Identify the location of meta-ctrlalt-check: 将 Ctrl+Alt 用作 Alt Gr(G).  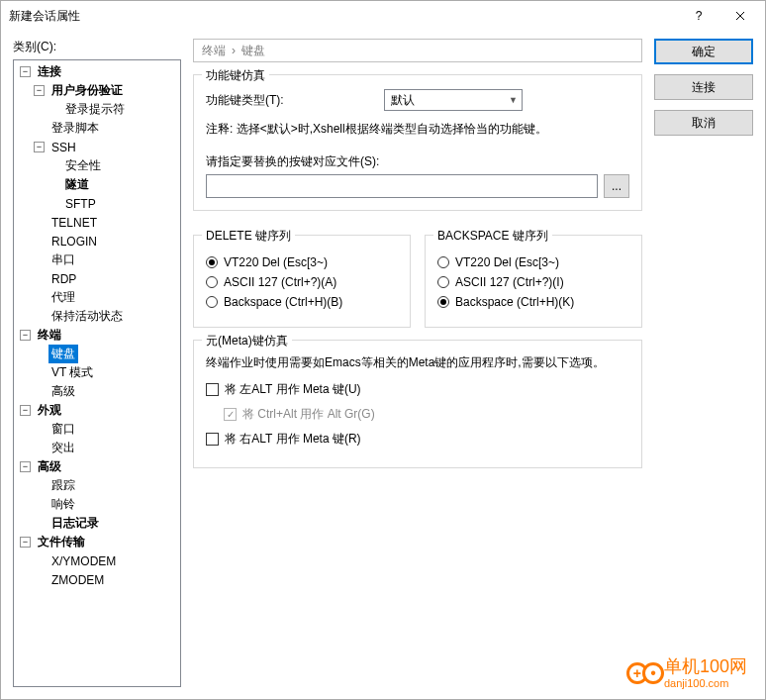
(427, 414).